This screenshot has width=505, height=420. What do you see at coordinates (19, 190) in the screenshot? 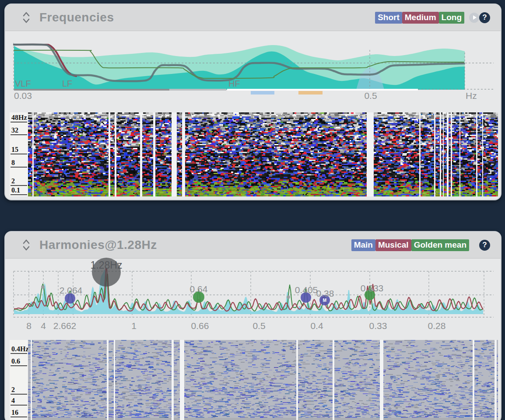
I see `spectrogram-axis-label: 0.1` at bounding box center [19, 190].